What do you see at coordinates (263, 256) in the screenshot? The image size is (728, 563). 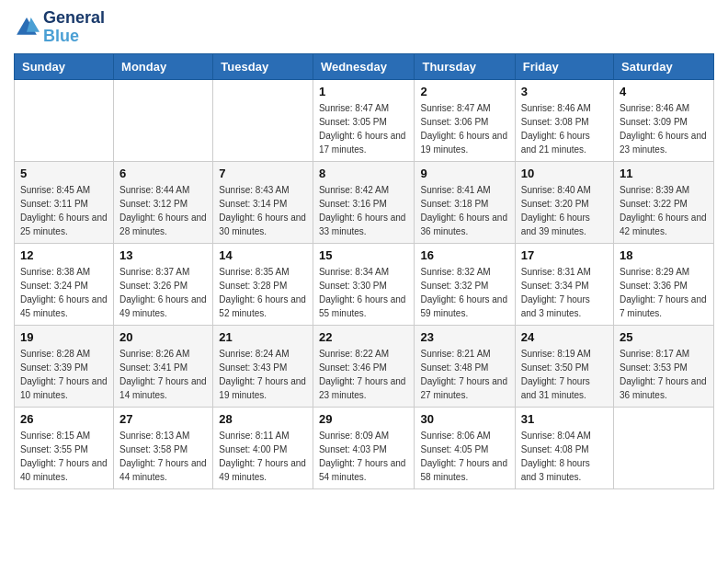 I see `day-number: 14` at bounding box center [263, 256].